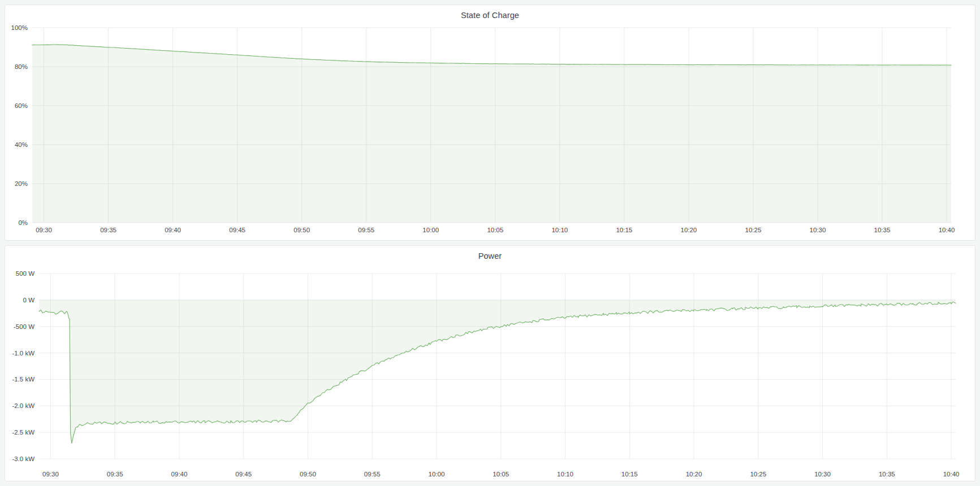 The image size is (980, 486). What do you see at coordinates (21, 67) in the screenshot?
I see `y-tick-label: 80%` at bounding box center [21, 67].